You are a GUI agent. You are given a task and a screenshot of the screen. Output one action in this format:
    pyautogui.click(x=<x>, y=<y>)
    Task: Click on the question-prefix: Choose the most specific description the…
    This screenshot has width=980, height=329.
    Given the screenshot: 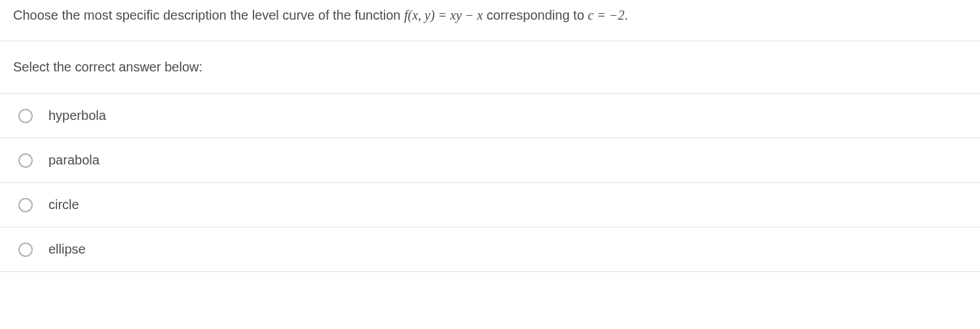 What is the action you would take?
    pyautogui.click(x=208, y=15)
    